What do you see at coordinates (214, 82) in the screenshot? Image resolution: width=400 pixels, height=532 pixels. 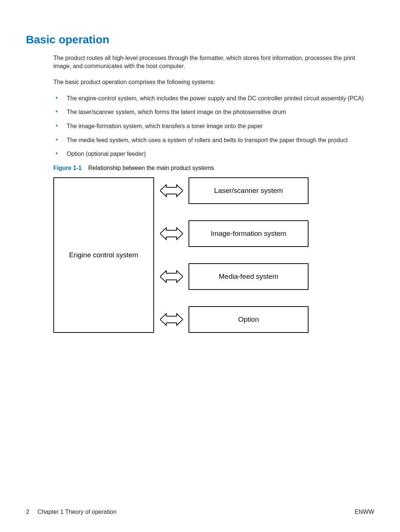 I see `intro-para-2: The basic product operation comprises th…` at bounding box center [214, 82].